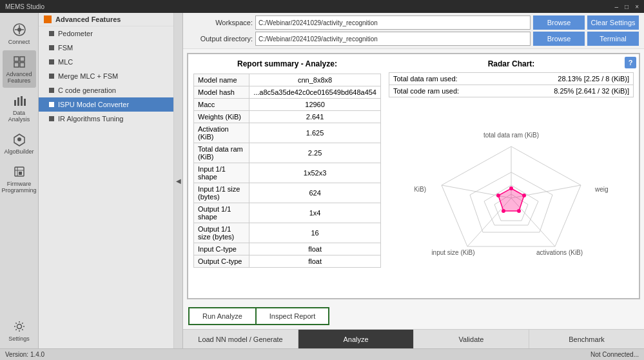 This screenshot has width=644, height=360. What do you see at coordinates (106, 119) in the screenshot?
I see `sidebar-item-ir: IR Algorithms Tuning` at bounding box center [106, 119].